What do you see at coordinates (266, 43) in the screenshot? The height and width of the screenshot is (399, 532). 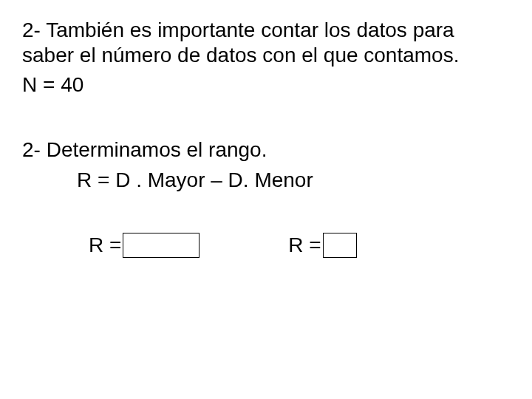 I see `step1-description: 2- También es importante contar los dato…` at bounding box center [266, 43].